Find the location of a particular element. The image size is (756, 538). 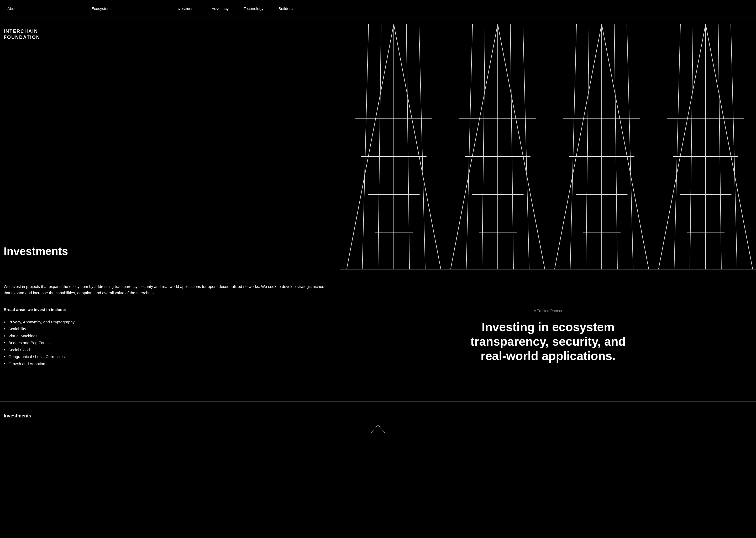

site-logo: INTERCHAIN FOUNDATION is located at coordinates (168, 34).